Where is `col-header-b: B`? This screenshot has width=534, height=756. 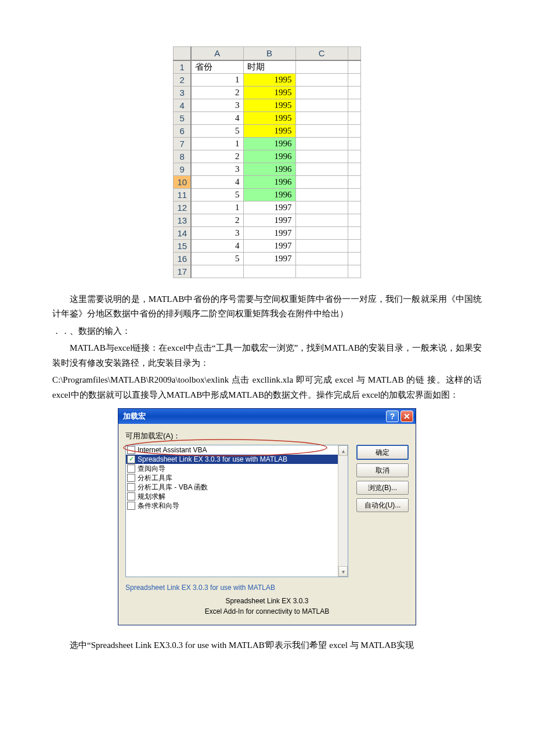
col-header-b: B is located at coordinates (269, 53).